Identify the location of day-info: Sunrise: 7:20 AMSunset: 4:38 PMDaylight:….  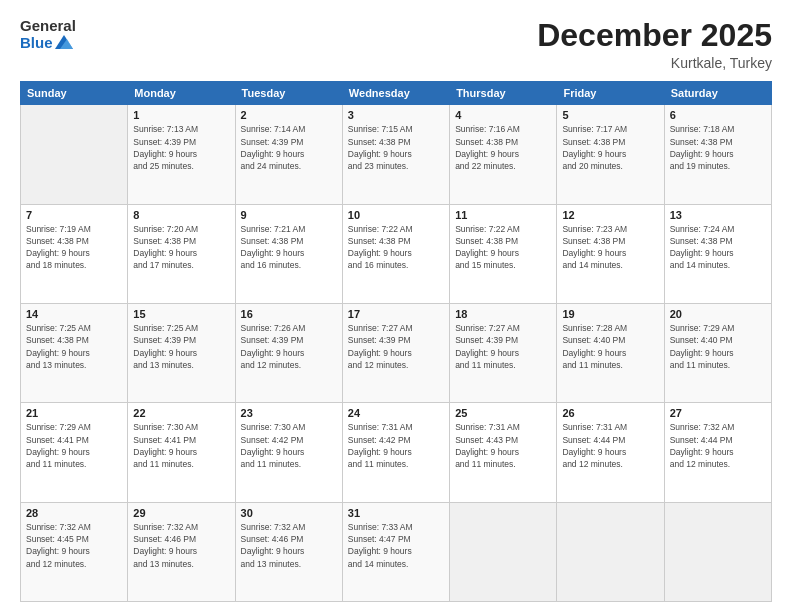
(181, 248).